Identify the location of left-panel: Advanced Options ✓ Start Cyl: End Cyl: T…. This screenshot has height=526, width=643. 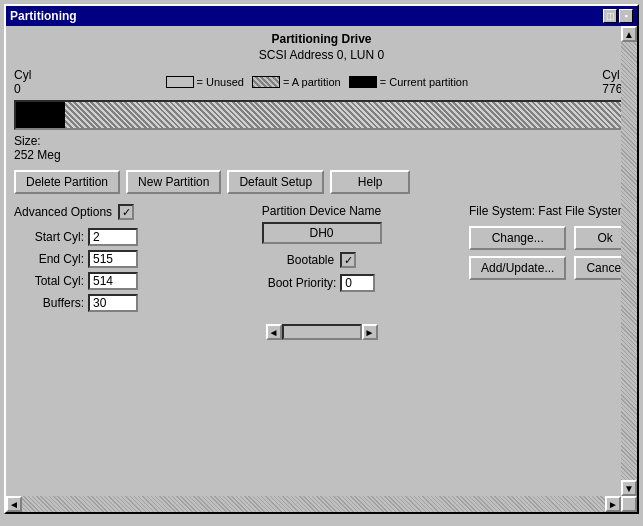
(94, 260).